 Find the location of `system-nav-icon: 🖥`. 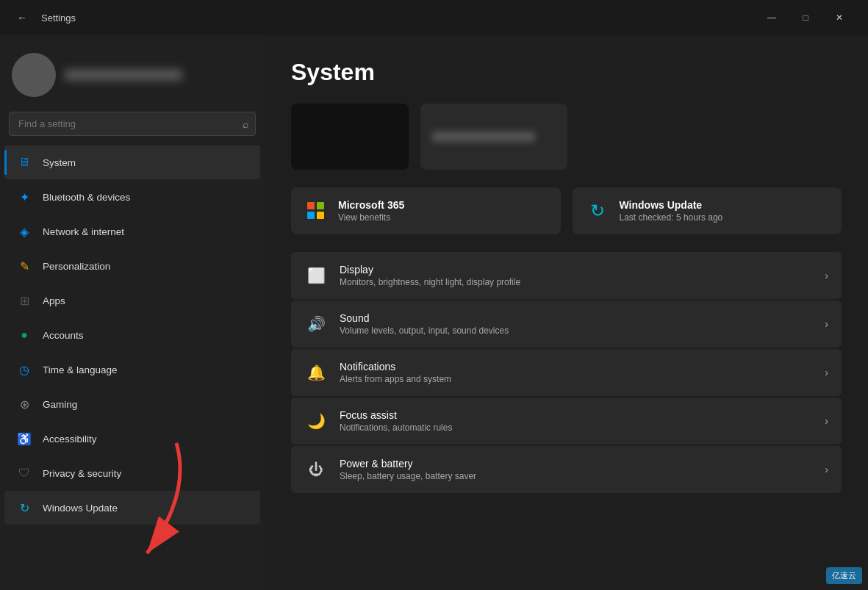

system-nav-icon: 🖥 is located at coordinates (24, 162).